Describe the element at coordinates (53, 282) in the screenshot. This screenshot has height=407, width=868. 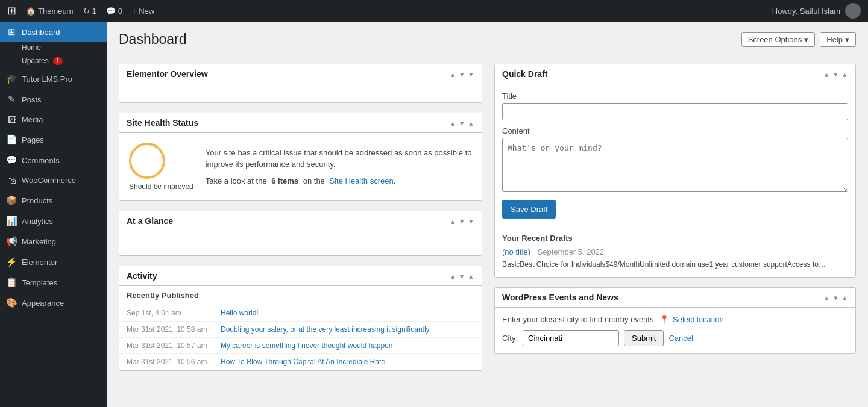
I see `sidebar-item-templates: 📋 Templates` at that location.